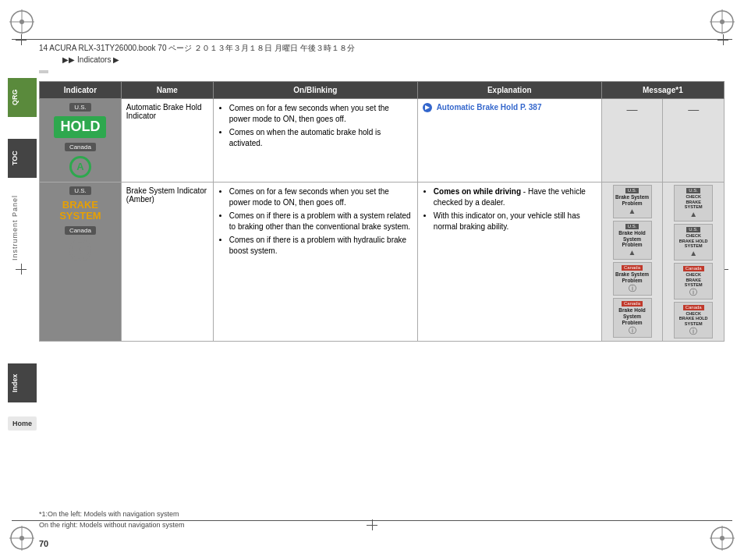  Describe the element at coordinates (80, 140) in the screenshot. I see `hold-indicator-graphic: U.S. HOLD Canada A` at that location.